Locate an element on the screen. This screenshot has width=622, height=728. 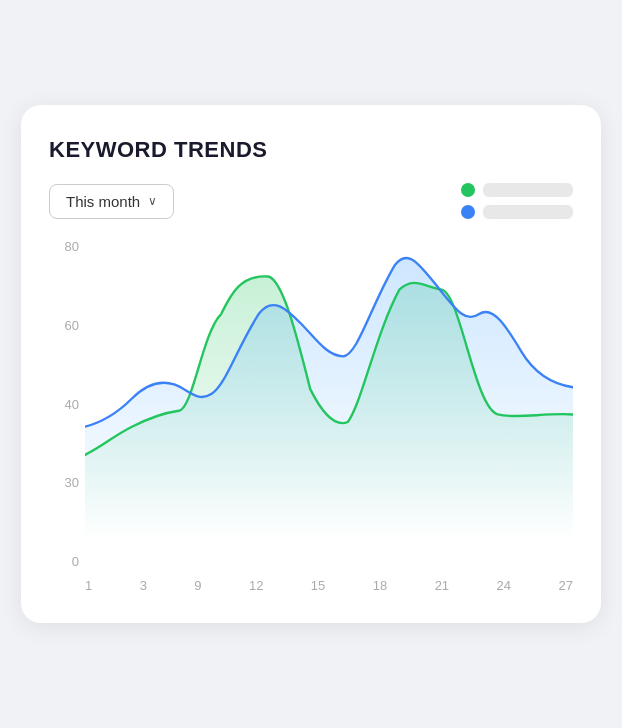
x-label-21: 21 is located at coordinates (442, 586).